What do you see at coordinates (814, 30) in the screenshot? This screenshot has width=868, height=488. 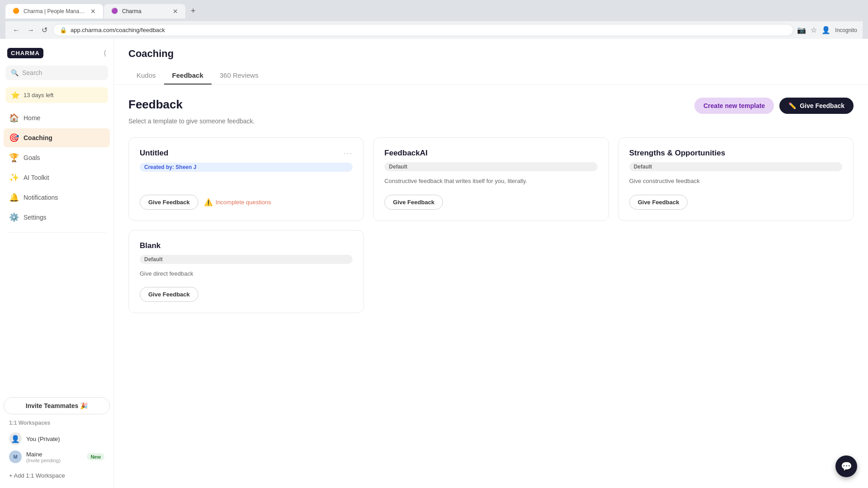 I see `bookmark-icon: ☆` at bounding box center [814, 30].